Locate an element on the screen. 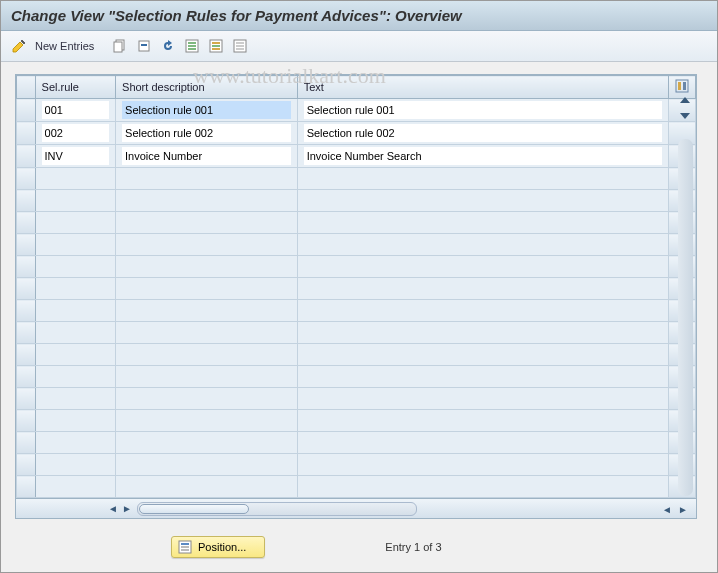 The image size is (718, 573). deselect-all-icon is located at coordinates (240, 46).